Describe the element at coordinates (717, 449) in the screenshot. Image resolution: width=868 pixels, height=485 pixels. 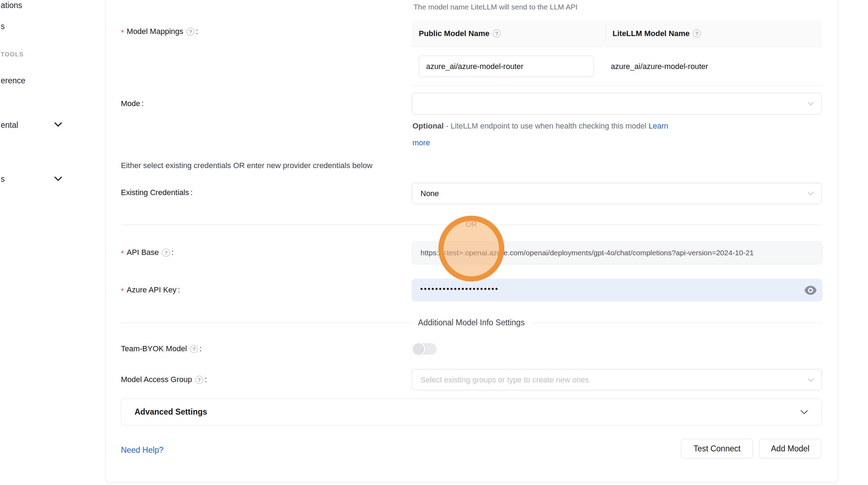
I see `test-connect-button: Test Connect` at that location.